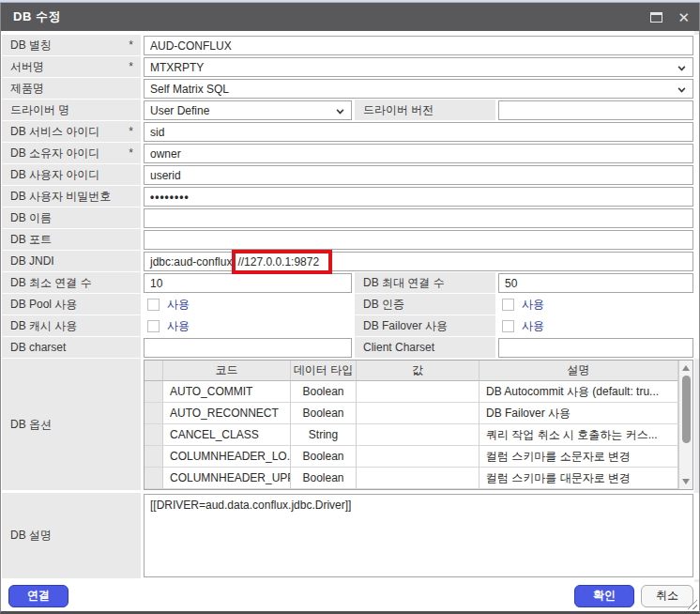 Image resolution: width=700 pixels, height=614 pixels. Describe the element at coordinates (31, 45) in the screenshot. I see `db-alias-label: DB 별칭` at that location.